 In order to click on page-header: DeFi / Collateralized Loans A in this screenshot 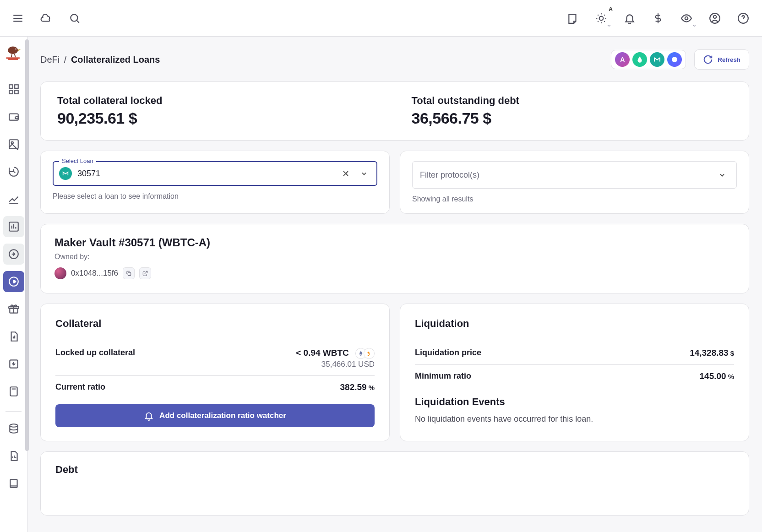, I will do `click(395, 60)`.